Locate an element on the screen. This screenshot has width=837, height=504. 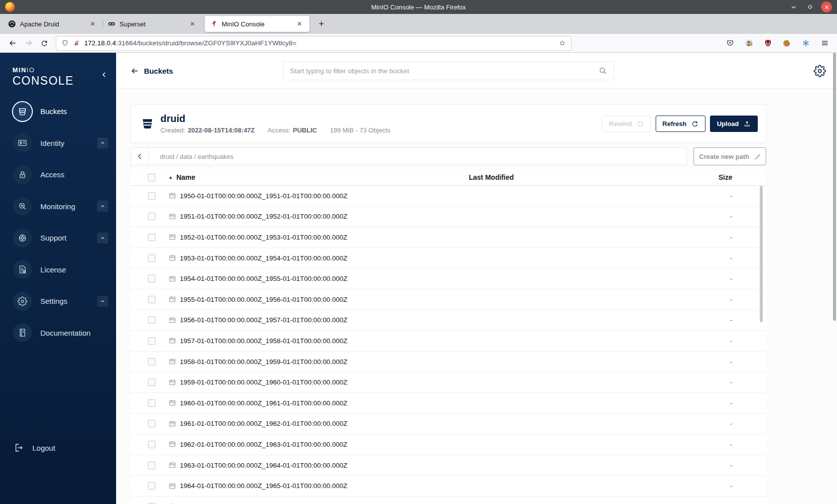
forward-icon is located at coordinates (28, 43).